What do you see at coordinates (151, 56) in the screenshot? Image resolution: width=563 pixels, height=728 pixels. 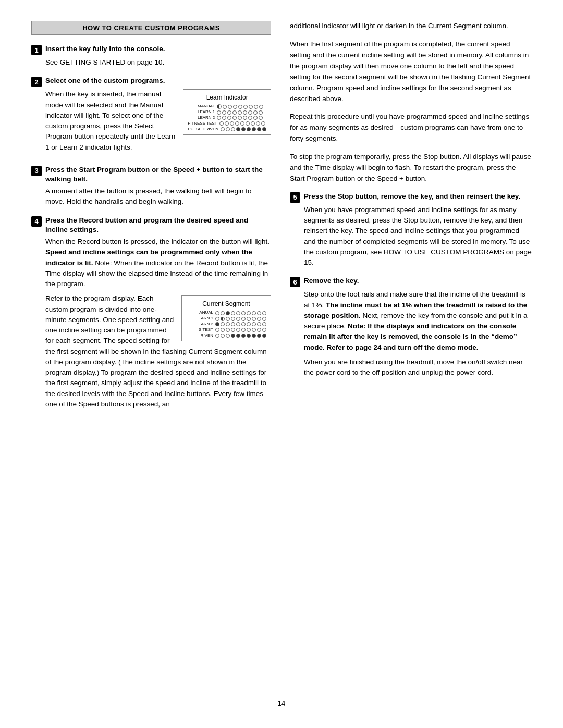 I see `step1-block: 1 Insert the key fully into the console.…` at bounding box center [151, 56].